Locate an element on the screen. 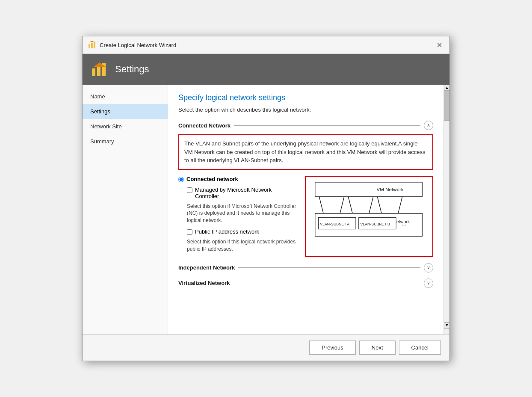 This screenshot has width=532, height=397. network-diagram: VM Network Logical Network is located at coordinates (369, 216).